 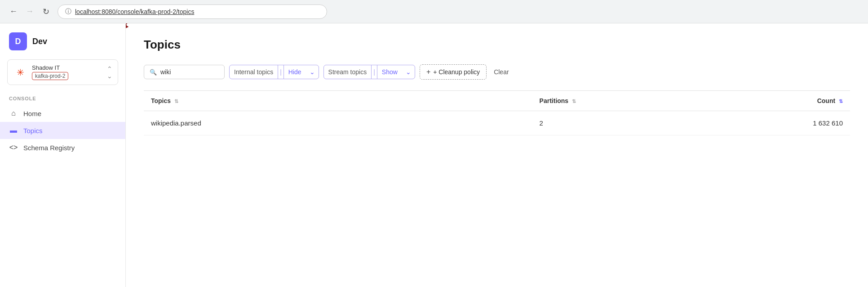 I want to click on console-section-label: CONSOLE, so click(x=63, y=100).